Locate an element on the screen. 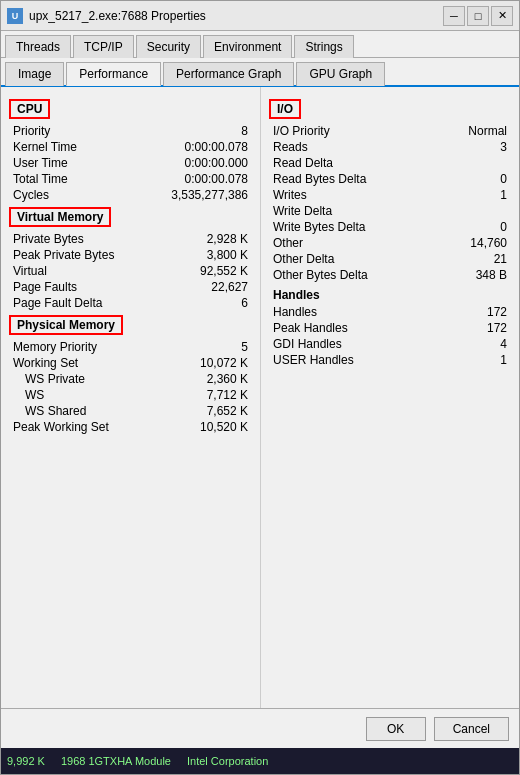 Image resolution: width=520 pixels, height=775 pixels. prop-value: 172 is located at coordinates (497, 328).